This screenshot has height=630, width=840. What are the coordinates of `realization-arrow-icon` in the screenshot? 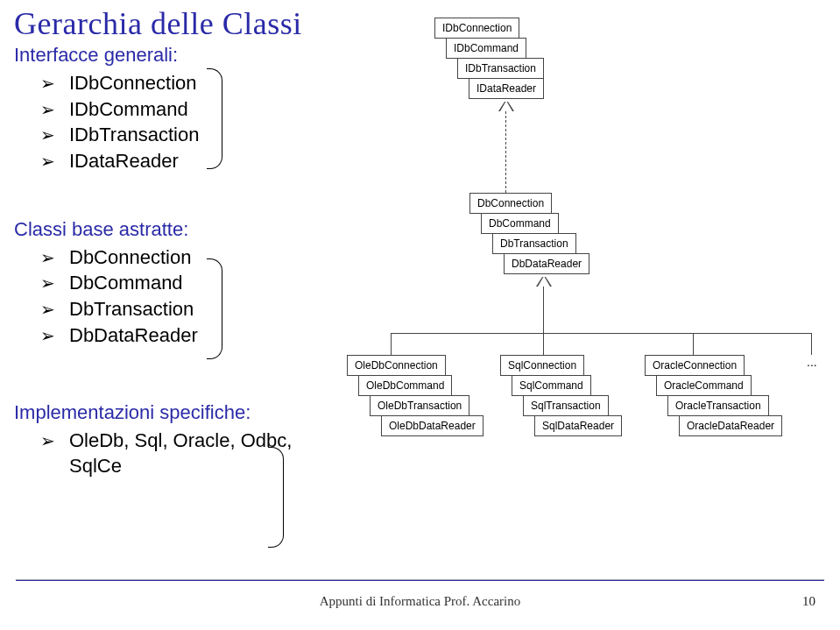 It's located at (506, 106).